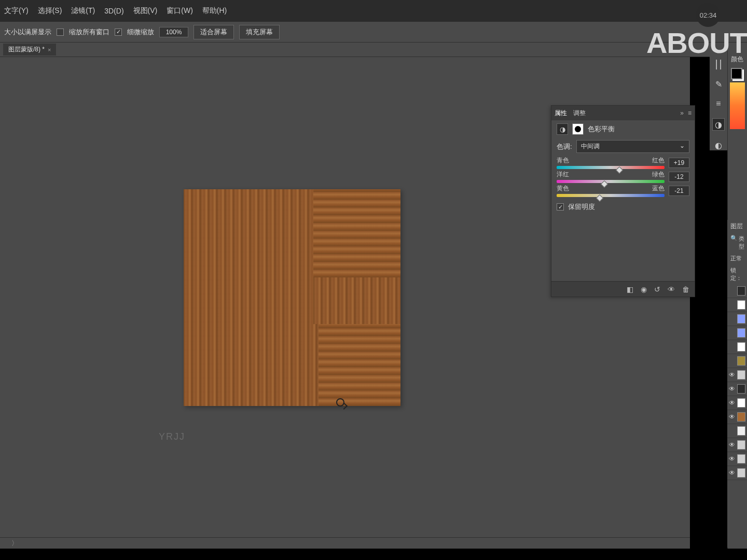  What do you see at coordinates (30, 50) in the screenshot?
I see `document-tab: 图层蒙版/8) * ×` at bounding box center [30, 50].